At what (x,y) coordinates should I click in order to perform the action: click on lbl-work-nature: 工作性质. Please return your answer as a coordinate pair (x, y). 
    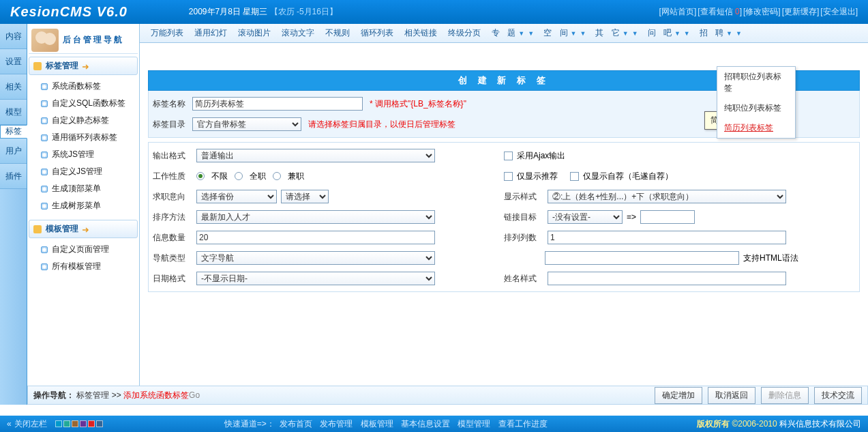
    Looking at the image, I should click on (171, 176).